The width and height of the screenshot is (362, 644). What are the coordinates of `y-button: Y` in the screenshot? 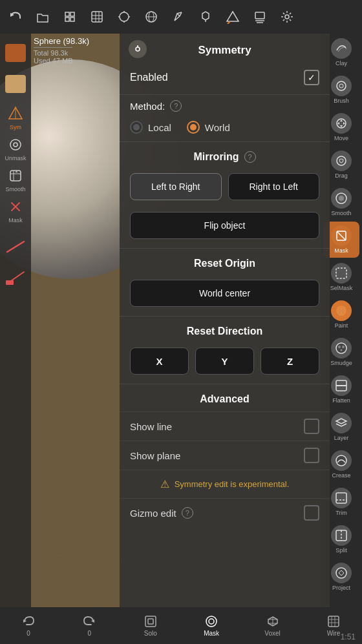 It's located at (225, 361).